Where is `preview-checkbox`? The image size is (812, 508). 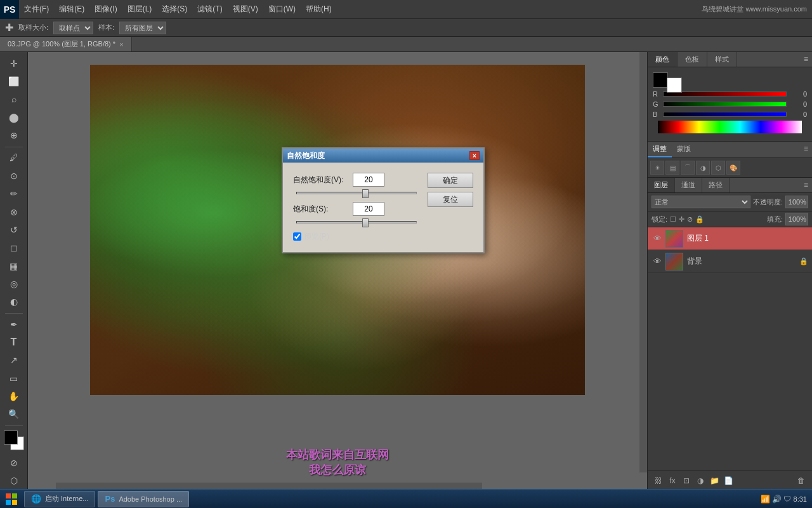
preview-checkbox is located at coordinates (297, 236).